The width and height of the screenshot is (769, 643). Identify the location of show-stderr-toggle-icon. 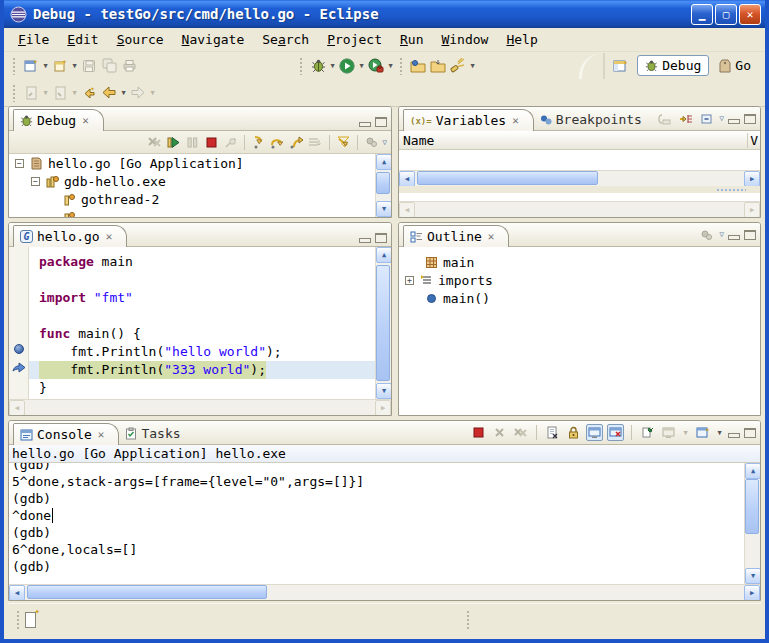
(616, 432).